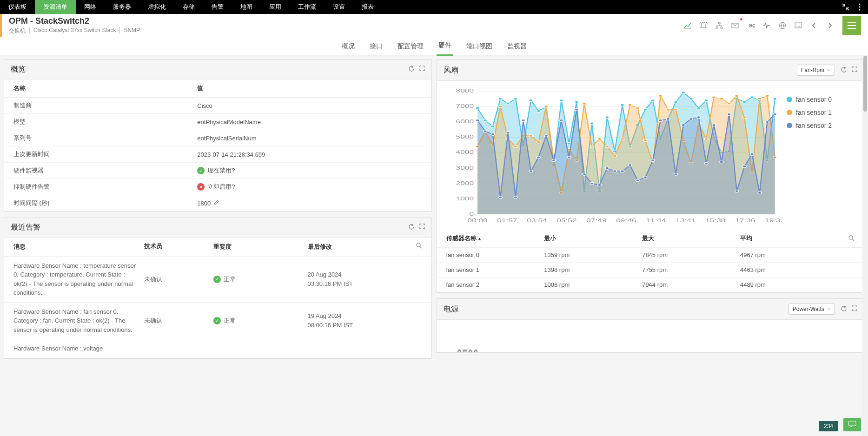 The image size is (868, 436). What do you see at coordinates (596, 220) in the screenshot?
I see `svg-text: 07:49` at bounding box center [596, 220].